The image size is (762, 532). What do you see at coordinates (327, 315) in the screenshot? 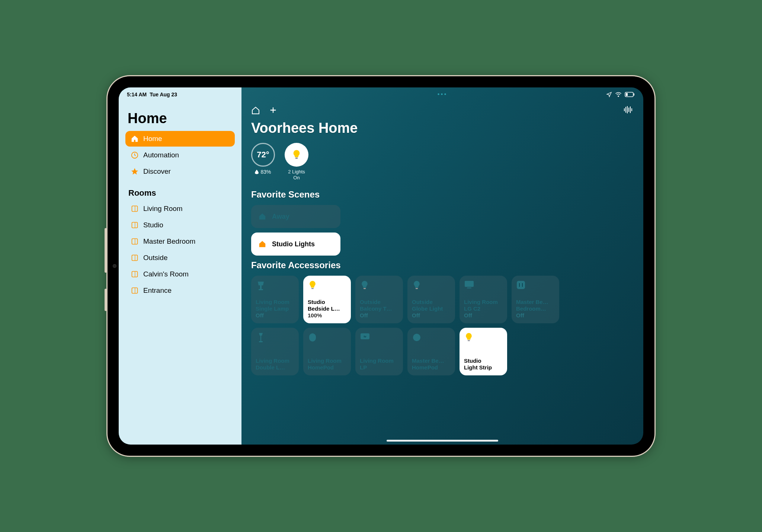
I see `accessory-status: 100%` at bounding box center [327, 315].